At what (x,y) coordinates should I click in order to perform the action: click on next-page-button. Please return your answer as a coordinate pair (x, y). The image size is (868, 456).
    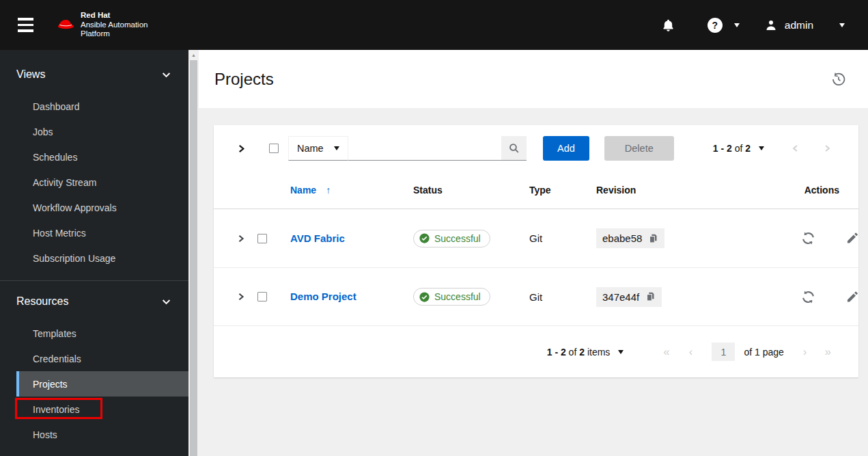
    Looking at the image, I should click on (828, 148).